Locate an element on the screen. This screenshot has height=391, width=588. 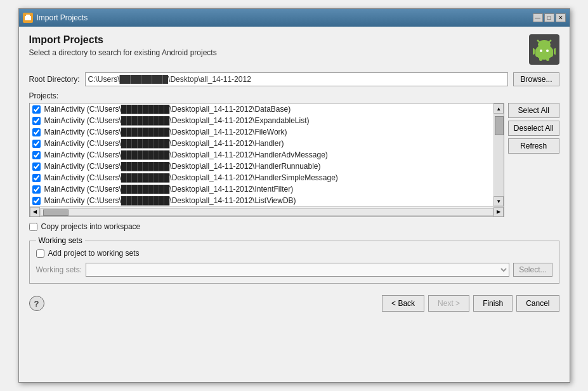
scroll-left-arrow: ◀ is located at coordinates (35, 212).